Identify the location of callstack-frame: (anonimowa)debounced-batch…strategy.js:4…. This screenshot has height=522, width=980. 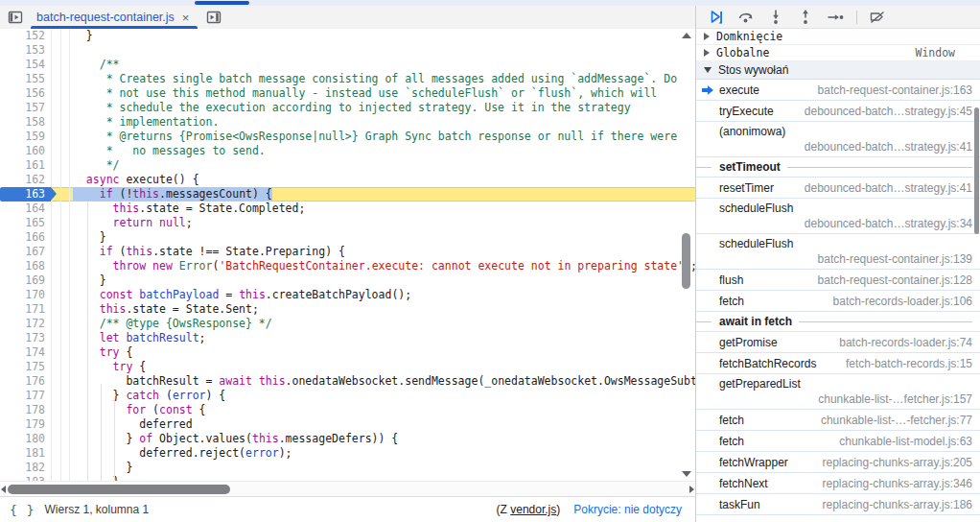
(838, 140).